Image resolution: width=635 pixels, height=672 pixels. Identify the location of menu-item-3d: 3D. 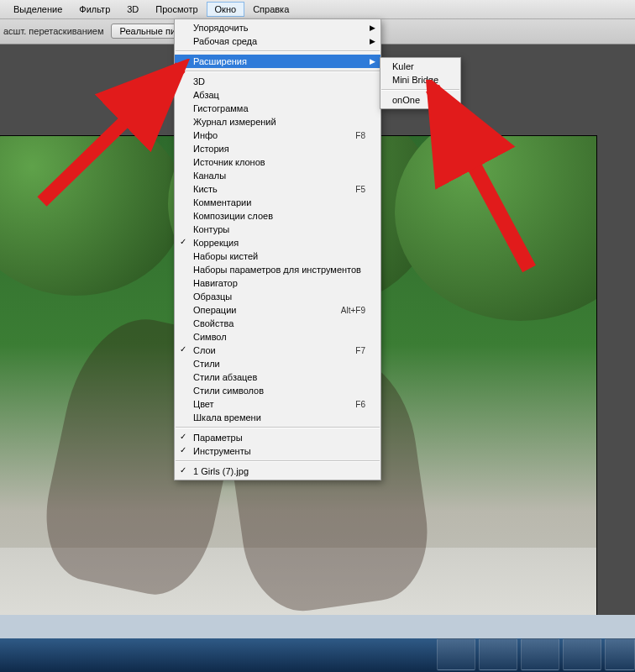
(133, 9).